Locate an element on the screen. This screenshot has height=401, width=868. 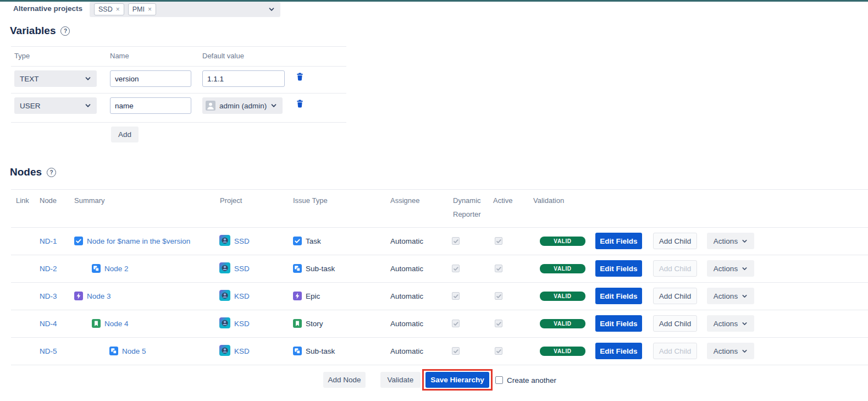
node-summary-link: Node 5 is located at coordinates (134, 351).